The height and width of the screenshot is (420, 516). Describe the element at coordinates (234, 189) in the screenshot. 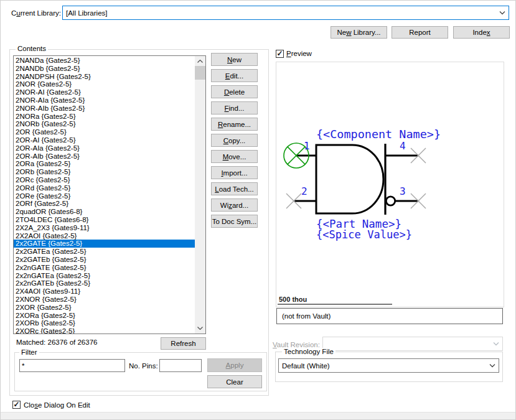

I see `load-tech-button: Load Tech...` at that location.